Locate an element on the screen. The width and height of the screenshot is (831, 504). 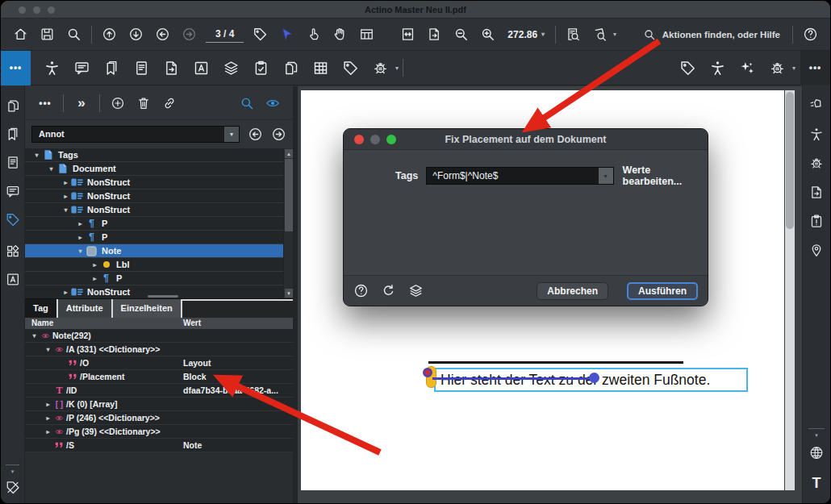
scroll-down-button is located at coordinates (136, 35).